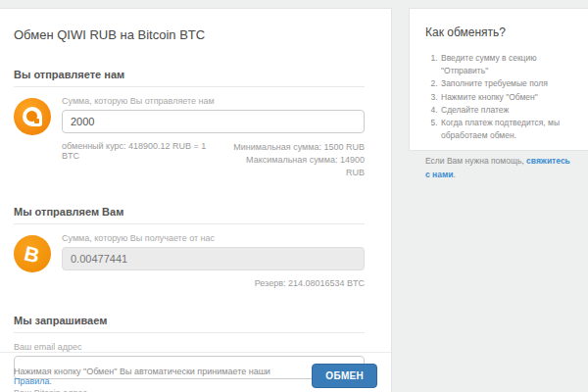  What do you see at coordinates (32, 117) in the screenshot?
I see `qiwi-icon-bubble` at bounding box center [32, 117].